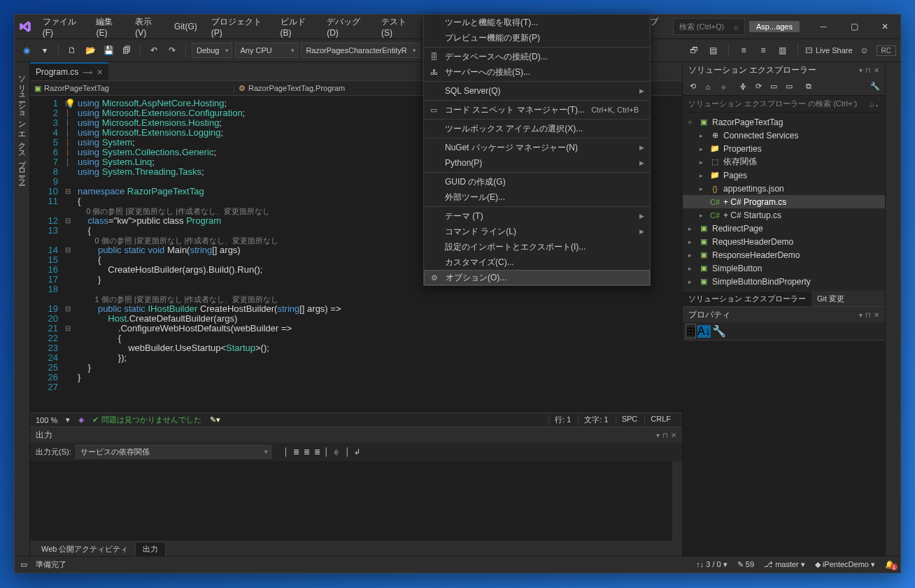  What do you see at coordinates (783, 268) in the screenshot?
I see `tree-row: ▸▣SimpleButton` at bounding box center [783, 268].